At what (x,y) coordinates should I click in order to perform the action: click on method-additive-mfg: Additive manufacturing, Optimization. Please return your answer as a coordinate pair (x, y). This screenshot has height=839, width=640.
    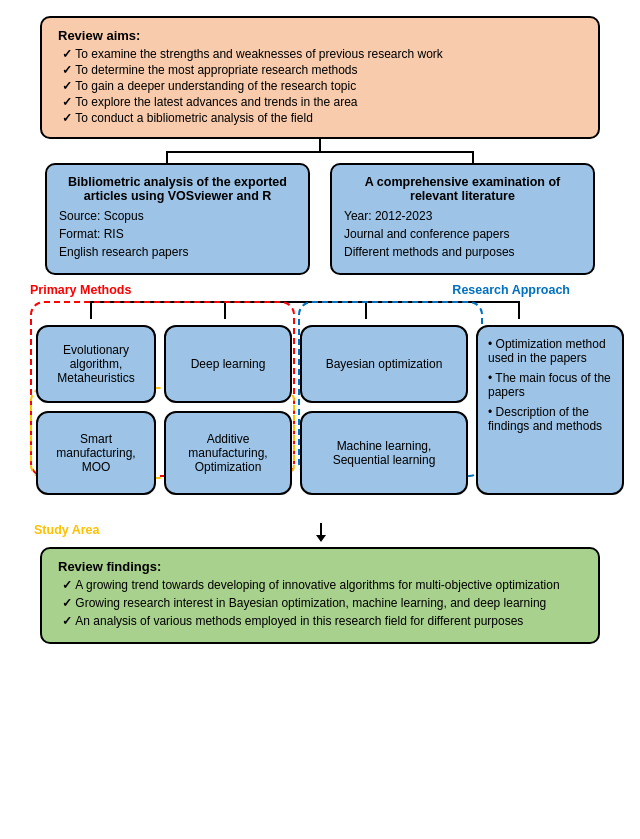
    Looking at the image, I should click on (228, 453).